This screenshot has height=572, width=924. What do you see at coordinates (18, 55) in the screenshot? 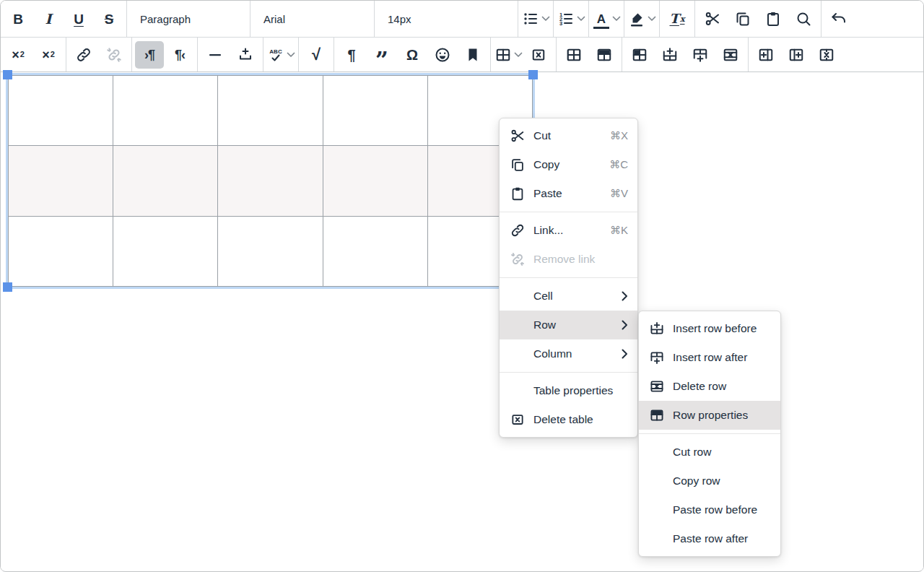
I see `superscript-button: ×2` at bounding box center [18, 55].